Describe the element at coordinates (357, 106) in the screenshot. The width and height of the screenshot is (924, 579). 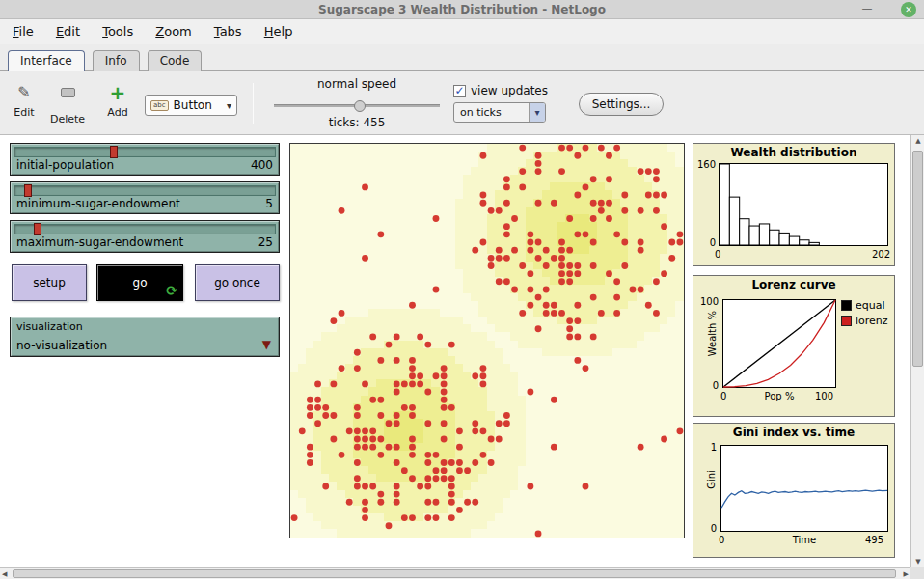
I see `speed-slider` at that location.